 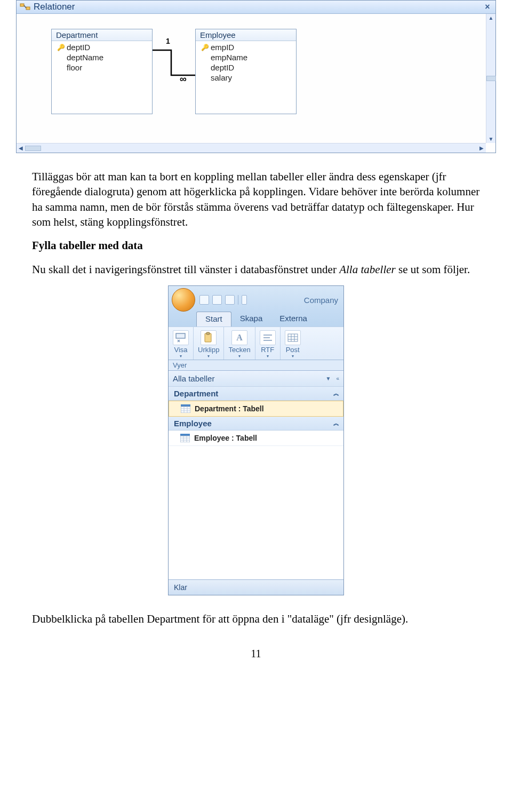 What do you see at coordinates (252, 319) in the screenshot?
I see `tab-skapa: Skapa` at bounding box center [252, 319].